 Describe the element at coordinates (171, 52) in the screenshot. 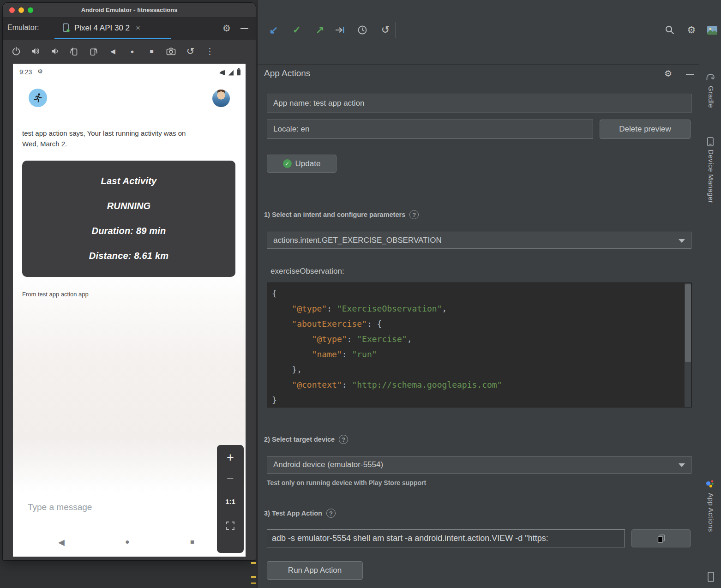

I see `camera-icon` at that location.